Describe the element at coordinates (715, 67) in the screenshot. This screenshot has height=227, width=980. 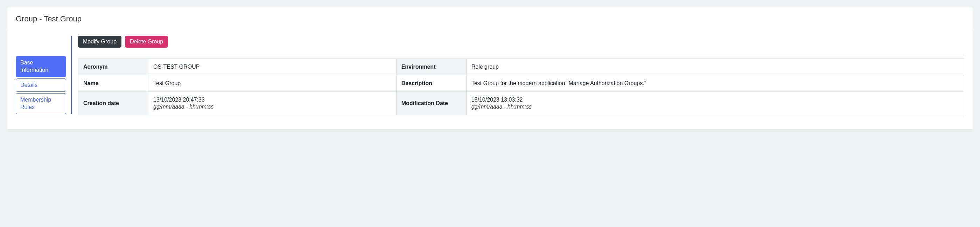
I see `value-environment: Role group` at that location.